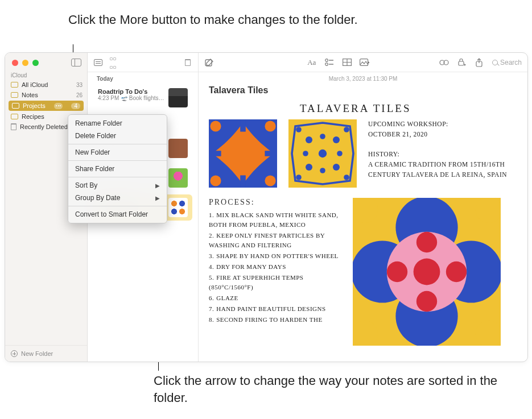  Describe the element at coordinates (275, 262) in the screenshot. I see `process-section: PROCESS: 1.MIX BLACK SAND WITH WHITE SAN…` at that location.